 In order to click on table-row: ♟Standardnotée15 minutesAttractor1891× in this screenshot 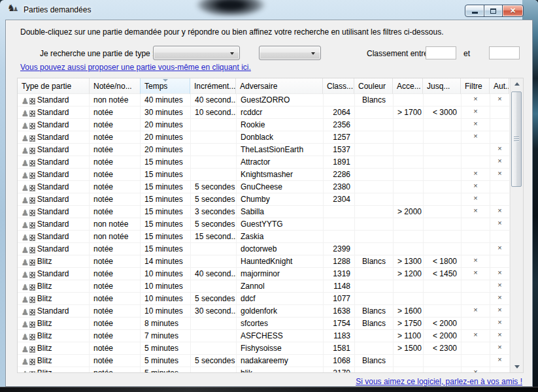, I will do `click(271, 162)`.